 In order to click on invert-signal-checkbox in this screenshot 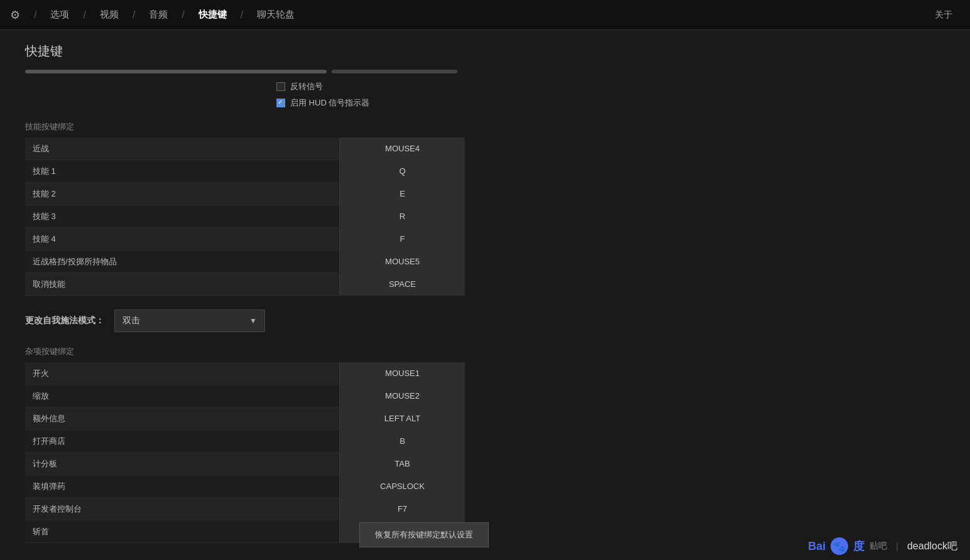, I will do `click(281, 87)`.